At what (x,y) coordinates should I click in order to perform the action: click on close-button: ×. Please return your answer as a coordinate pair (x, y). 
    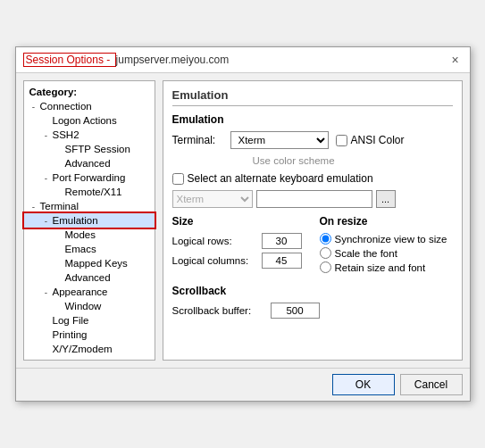
    Looking at the image, I should click on (456, 60).